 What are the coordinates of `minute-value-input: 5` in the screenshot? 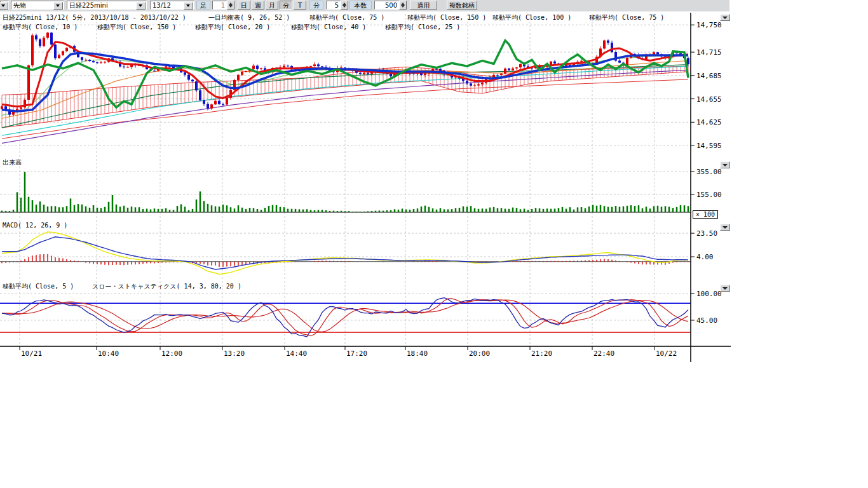 It's located at (333, 5).